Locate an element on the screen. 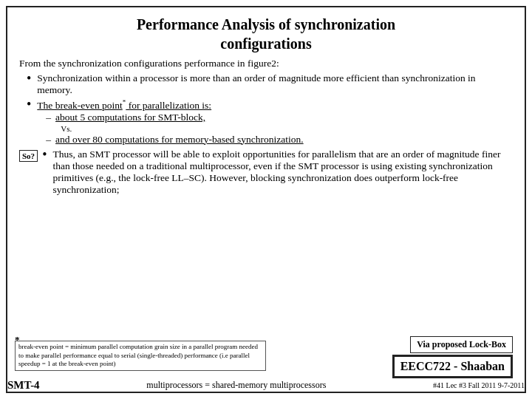 This screenshot has height=399, width=532. break-even-suffix: for parallelization is: is located at coordinates (168, 105).